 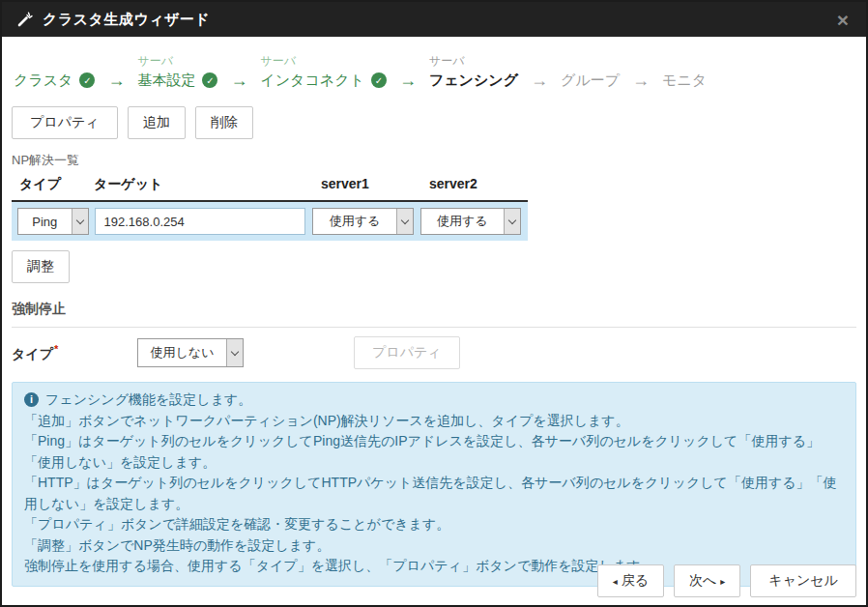 I want to click on np-list-caption: NP解決一覧, so click(x=434, y=160).